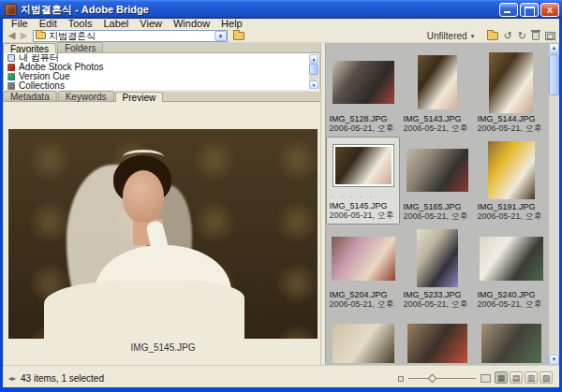 This screenshot has height=392, width=562. I want to click on version-cue-icon, so click(11, 77).